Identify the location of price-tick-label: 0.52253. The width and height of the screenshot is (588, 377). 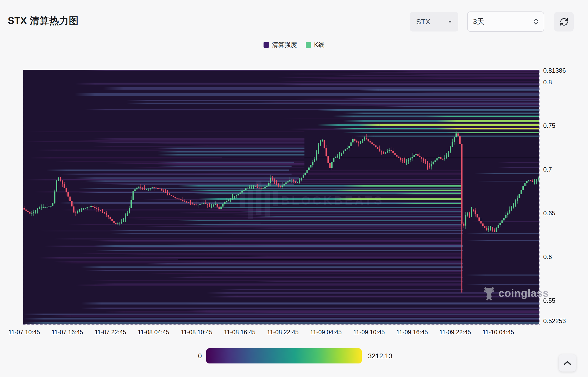
(565, 321).